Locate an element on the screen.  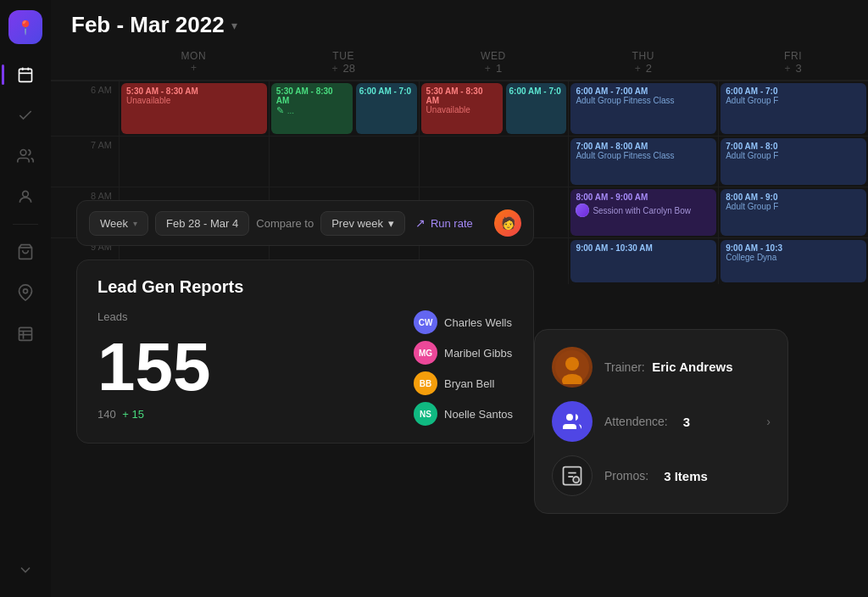
list-item: NS Noelle Santos is located at coordinates (463, 414).